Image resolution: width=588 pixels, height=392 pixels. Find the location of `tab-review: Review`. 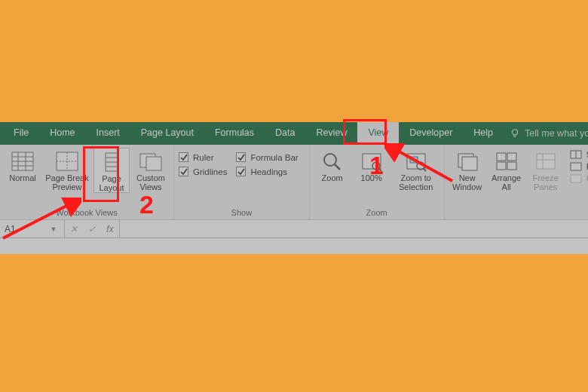

tab-review: Review is located at coordinates (332, 133).